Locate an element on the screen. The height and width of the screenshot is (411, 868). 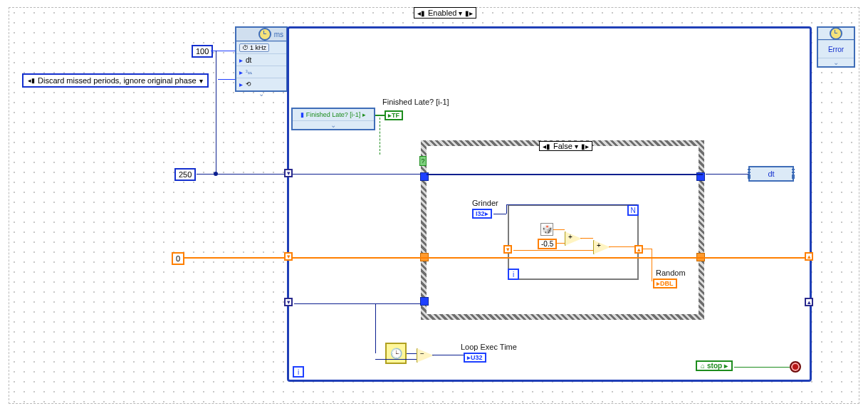
dt-input-label: dt is located at coordinates (249, 60).